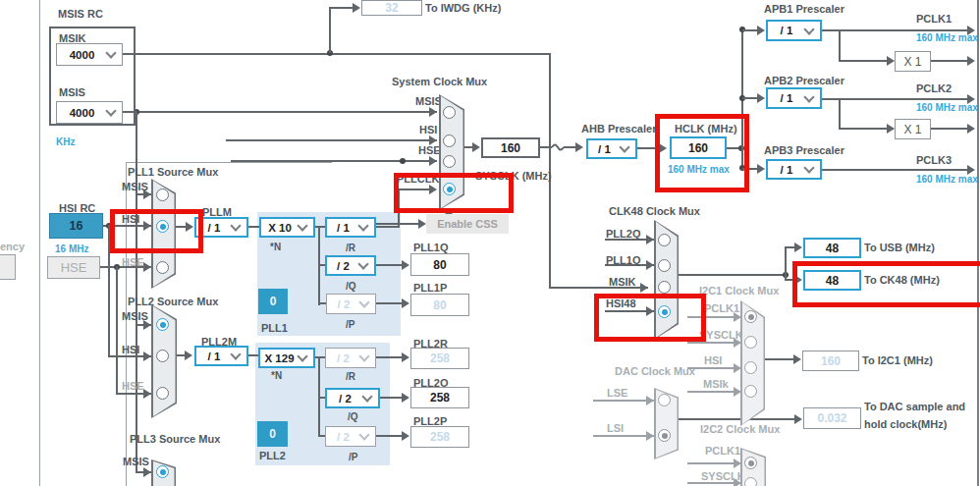 The image size is (980, 486). I want to click on sysclk-value-box: 160, so click(511, 147).